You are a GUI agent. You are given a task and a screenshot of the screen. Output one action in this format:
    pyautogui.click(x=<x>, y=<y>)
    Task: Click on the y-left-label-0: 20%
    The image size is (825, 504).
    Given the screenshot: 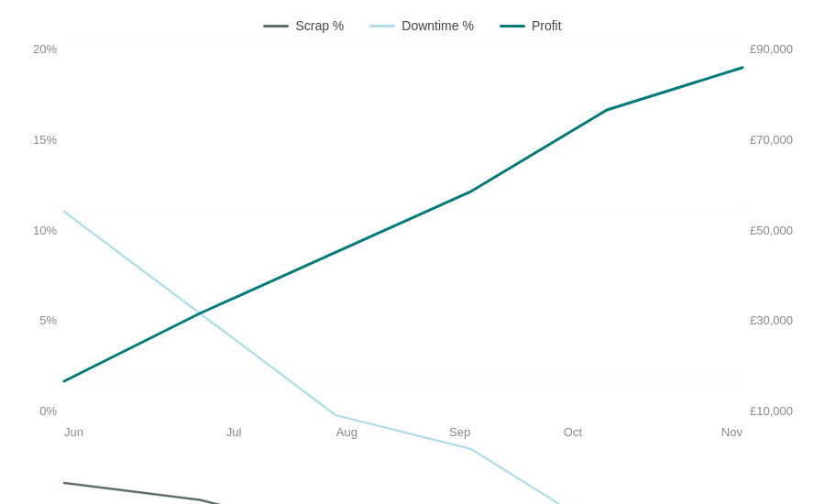 What is the action you would take?
    pyautogui.click(x=45, y=49)
    